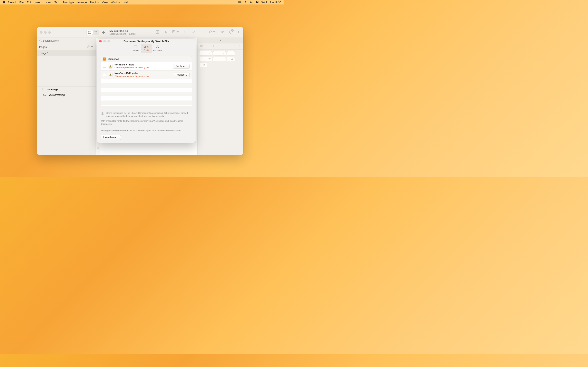 This screenshot has width=588, height=367. Describe the element at coordinates (88, 47) in the screenshot. I see `add-page-icon` at that location.